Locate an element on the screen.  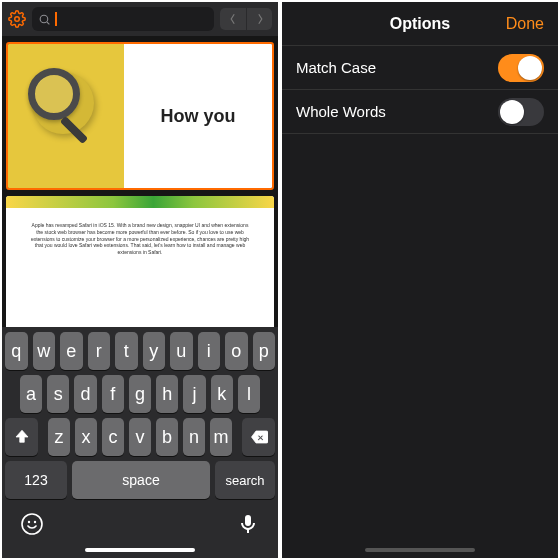
dictation-key is located at coordinates (248, 526).